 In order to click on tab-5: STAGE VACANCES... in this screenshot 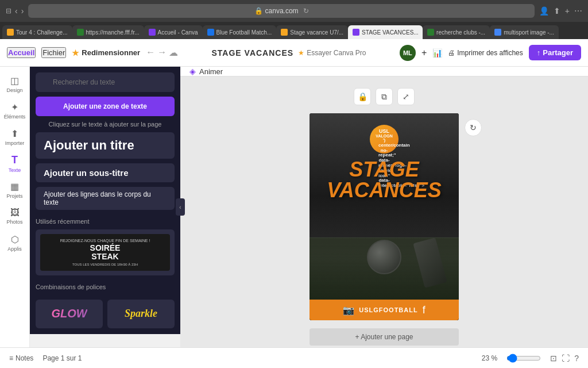, I will do `click(385, 32)`.